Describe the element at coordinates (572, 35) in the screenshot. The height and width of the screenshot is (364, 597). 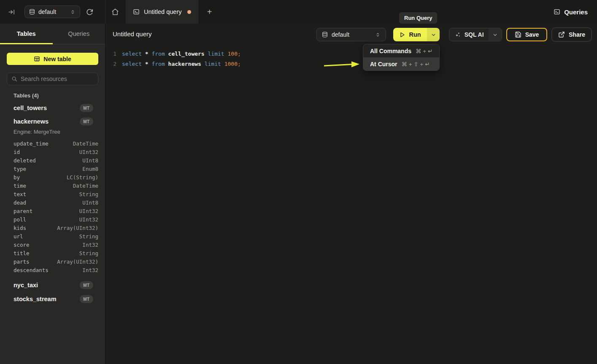
I see `share-button: Share` at that location.